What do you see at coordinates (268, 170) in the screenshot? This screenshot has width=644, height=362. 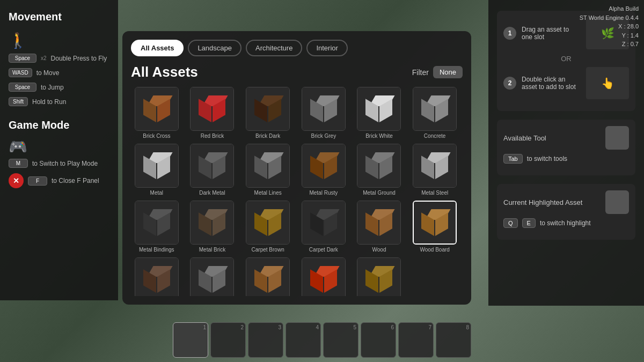 I see `asset-item: Metal Lines` at bounding box center [268, 170].